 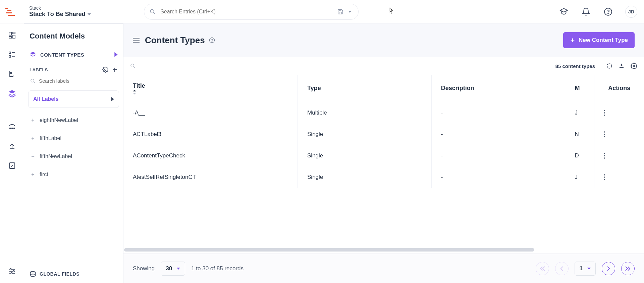 I want to click on stack-selector: Stack Stack To Be Shared, so click(x=60, y=11).